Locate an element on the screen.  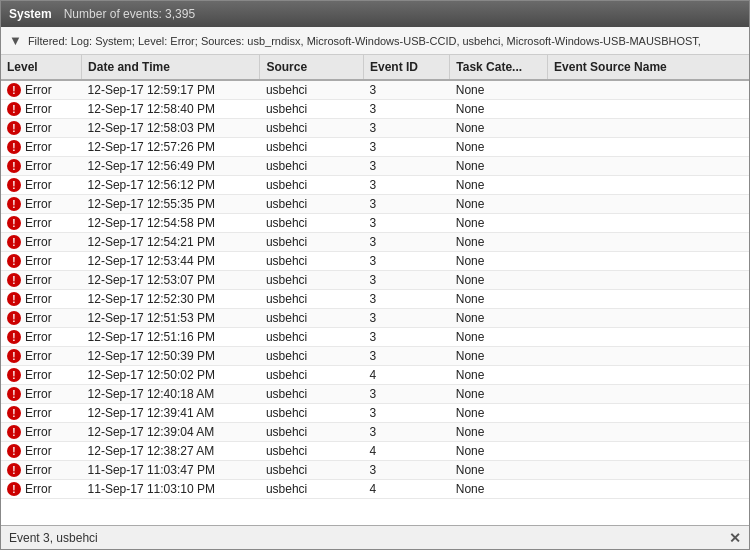
cell-datetime: 12-Sep-17 12:54:58 PM is located at coordinates (171, 224).